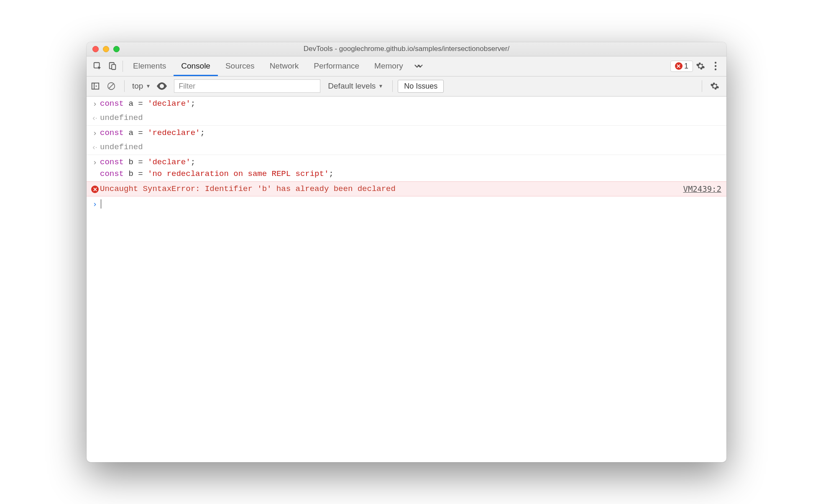 This screenshot has height=504, width=813. I want to click on error-count: 1, so click(686, 66).